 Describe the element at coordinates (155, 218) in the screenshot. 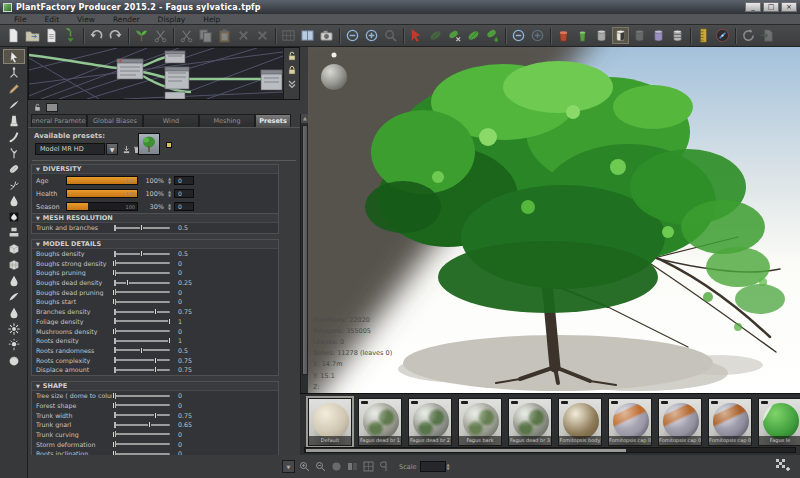

I see `section-header: ▼MESH RESOLUTION` at that location.